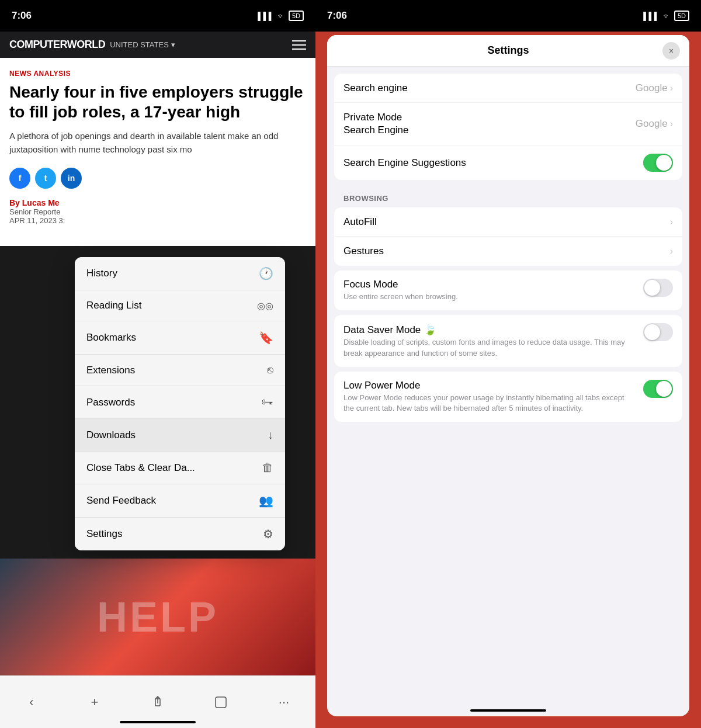  I want to click on menu-item-downloads: Downloads ↓, so click(180, 435).